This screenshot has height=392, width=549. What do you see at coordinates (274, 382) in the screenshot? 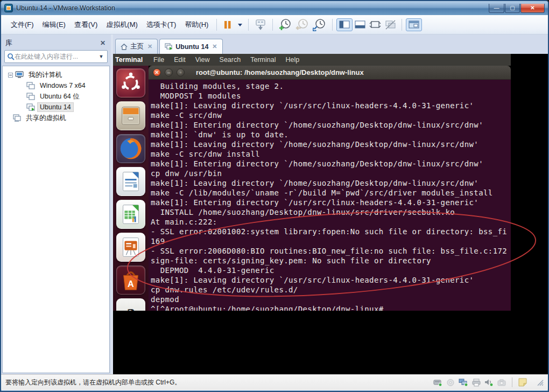
I see `status-bar: 要将输入定向到该虚拟机，请在虚拟机内部单击或按 Ctrl+G。` at bounding box center [274, 382].